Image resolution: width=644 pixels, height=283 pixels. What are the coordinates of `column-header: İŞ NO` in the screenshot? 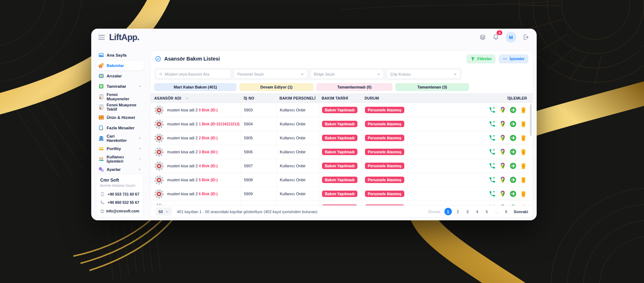 It's located at (259, 98).